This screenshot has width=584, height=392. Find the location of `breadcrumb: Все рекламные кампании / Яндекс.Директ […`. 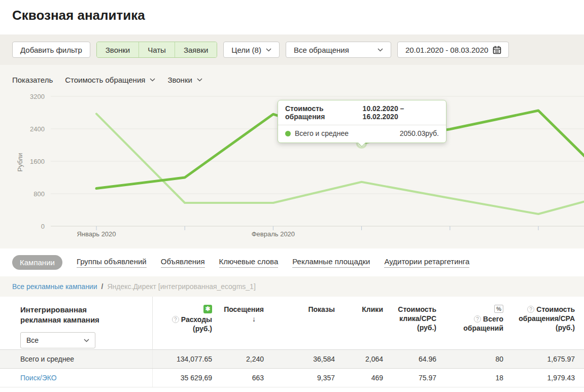

breadcrumb: Все рекламные кампании / Яндекс.Директ [… is located at coordinates (292, 287).